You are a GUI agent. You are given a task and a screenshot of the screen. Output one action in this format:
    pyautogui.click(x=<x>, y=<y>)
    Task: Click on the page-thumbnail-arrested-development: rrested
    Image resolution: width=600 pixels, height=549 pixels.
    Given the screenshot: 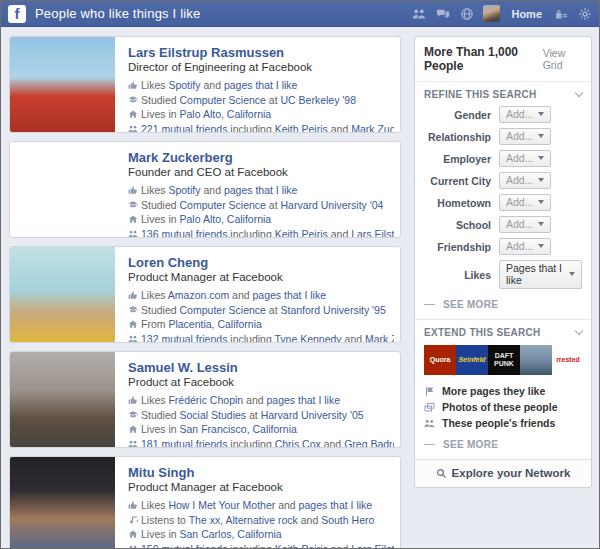 What is the action you would take?
    pyautogui.click(x=568, y=360)
    